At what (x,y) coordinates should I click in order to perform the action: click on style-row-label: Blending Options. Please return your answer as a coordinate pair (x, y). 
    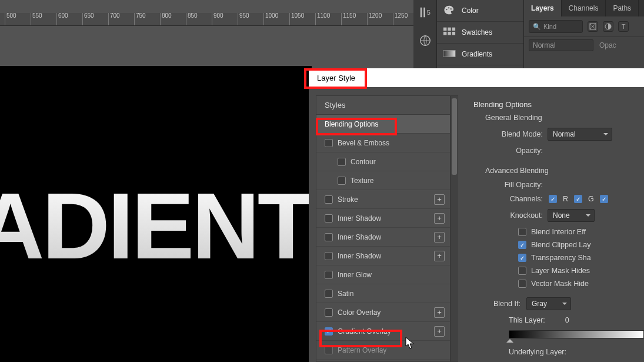
    Looking at the image, I should click on (352, 124).